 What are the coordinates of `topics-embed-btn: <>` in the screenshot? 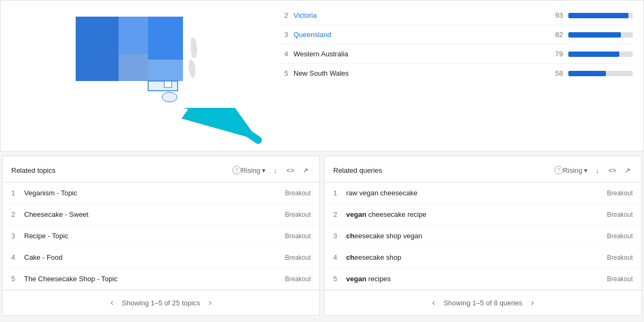 It's located at (290, 170).